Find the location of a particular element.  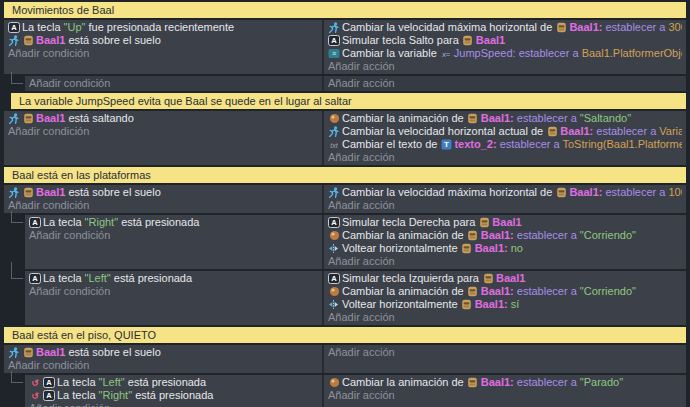

conditions-column: ALa tecla "Left" está presionadaAñadir c… is located at coordinates (174, 298).